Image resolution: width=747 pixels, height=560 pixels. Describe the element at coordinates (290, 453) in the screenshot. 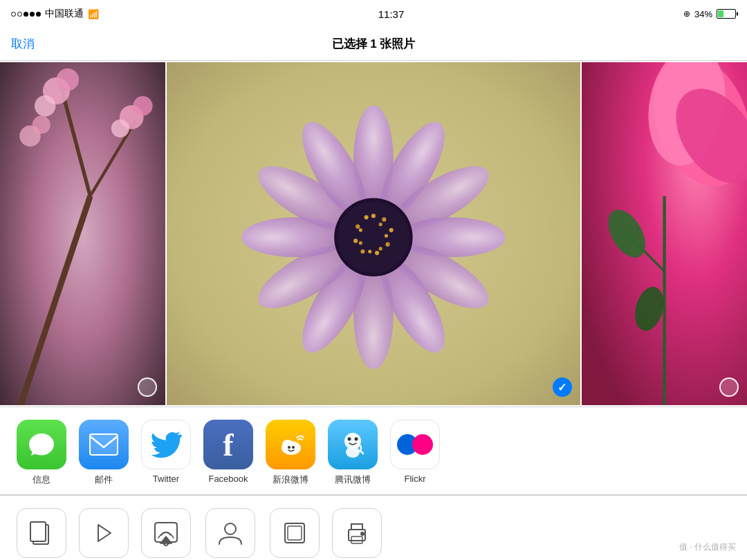

I see `share-weibo: 新浪微博` at that location.